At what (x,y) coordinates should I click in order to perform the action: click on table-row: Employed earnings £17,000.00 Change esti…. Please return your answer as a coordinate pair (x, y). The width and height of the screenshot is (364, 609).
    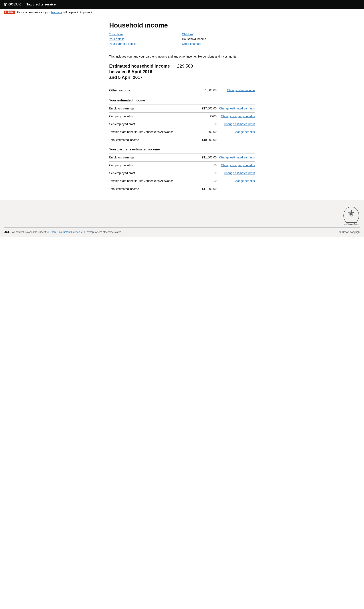
    Looking at the image, I should click on (182, 108).